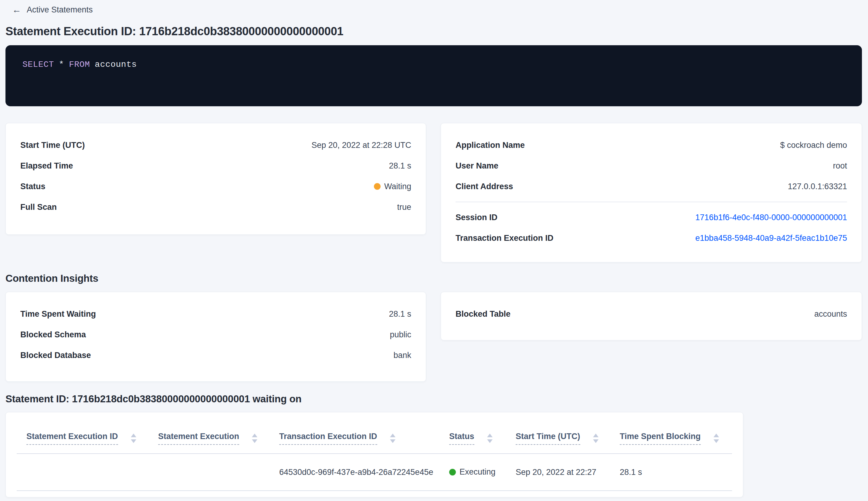 Image resolution: width=868 pixels, height=501 pixels. I want to click on session-summary-card: Application Name $ cockroach demo User N…, so click(651, 193).